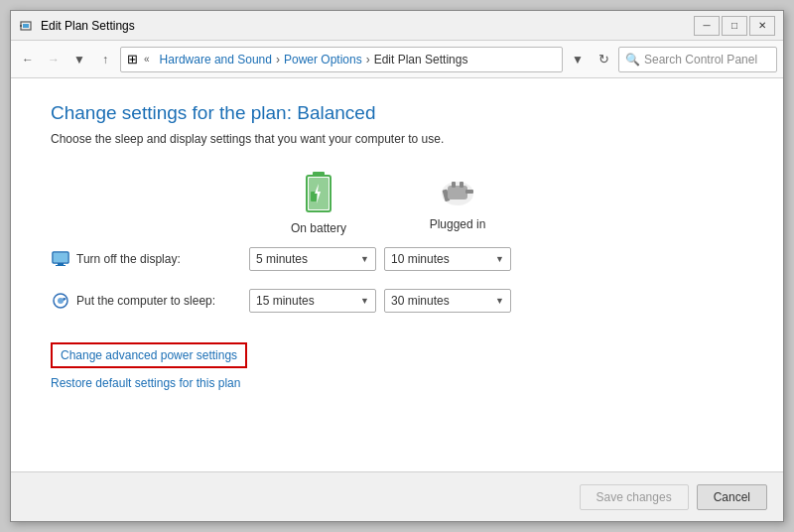 This screenshot has height=532, width=794. What do you see at coordinates (61, 259) in the screenshot?
I see `display-icon` at bounding box center [61, 259].